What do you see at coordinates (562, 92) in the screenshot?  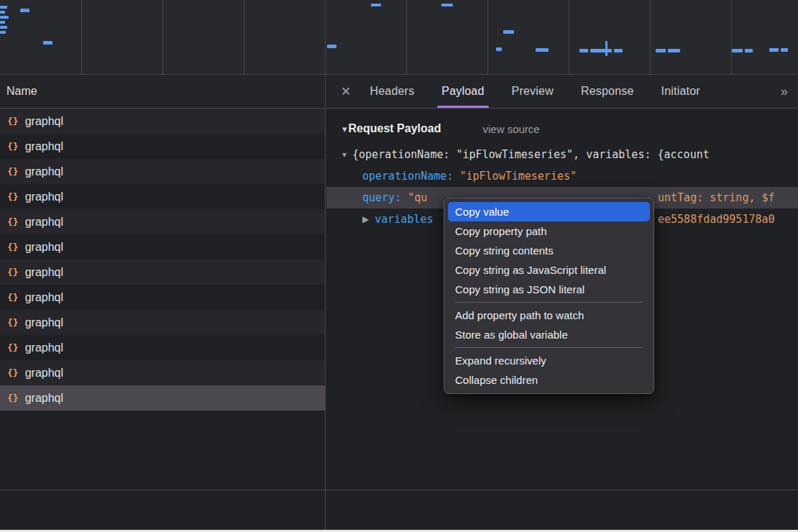 I see `tab-strip: ✕ HeadersPayloadPreviewResponseInitiator…` at bounding box center [562, 92].